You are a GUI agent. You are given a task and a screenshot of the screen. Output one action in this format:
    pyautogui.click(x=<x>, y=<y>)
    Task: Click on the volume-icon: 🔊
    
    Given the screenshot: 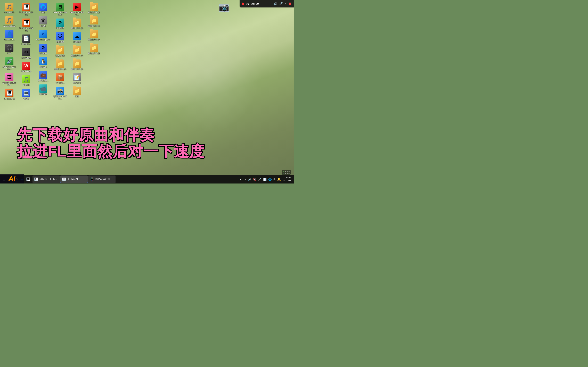 What is the action you would take?
    pyautogui.click(x=276, y=4)
    